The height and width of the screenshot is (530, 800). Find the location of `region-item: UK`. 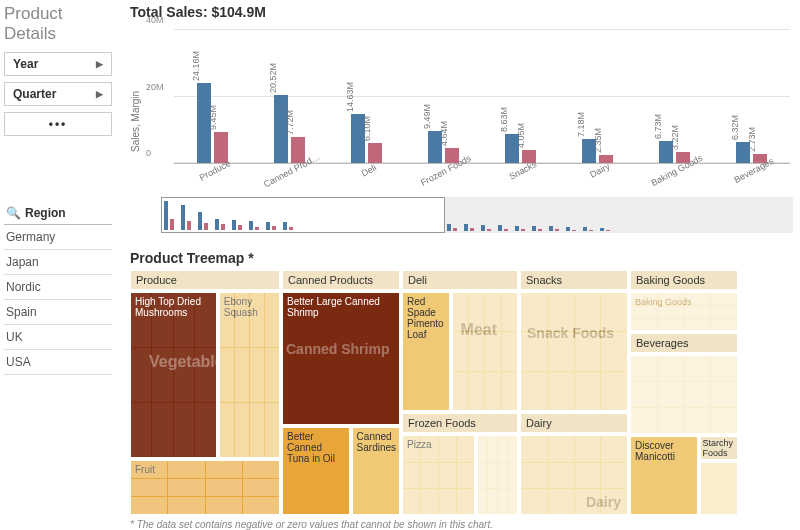

region-item: UK is located at coordinates (58, 338).